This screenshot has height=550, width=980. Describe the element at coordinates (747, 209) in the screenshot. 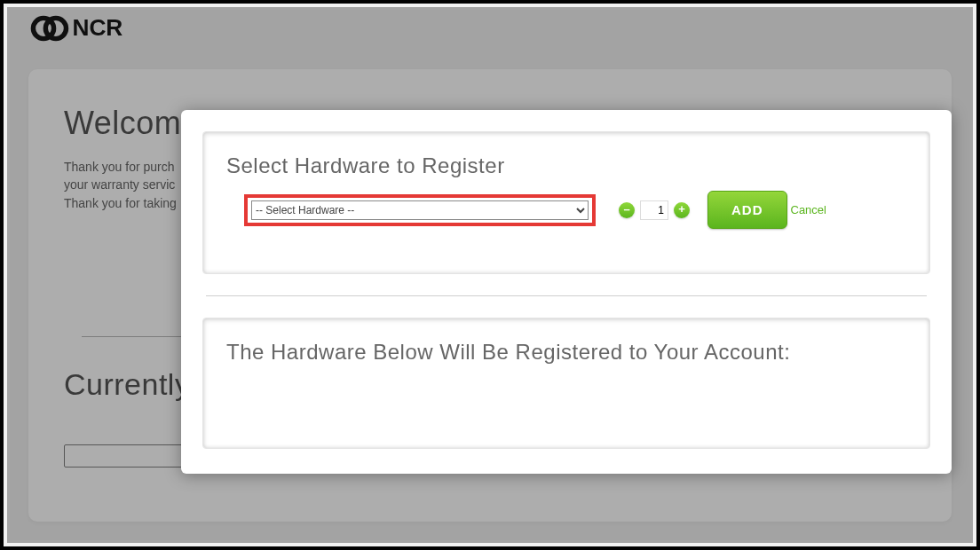

I see `add-button: ADD` at that location.